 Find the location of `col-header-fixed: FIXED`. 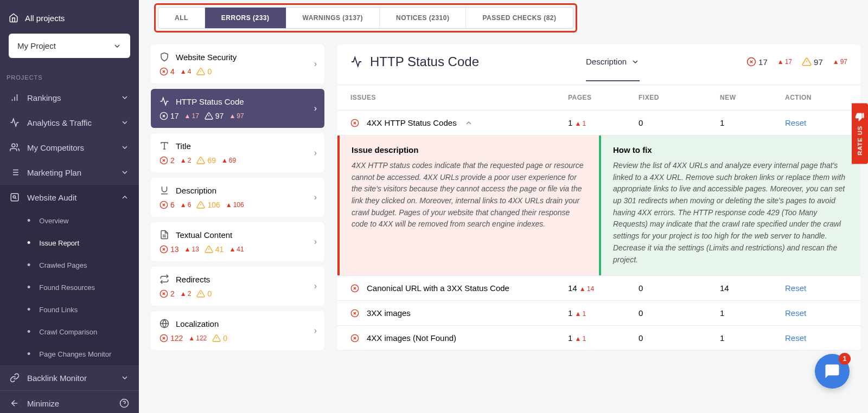

col-header-fixed: FIXED is located at coordinates (679, 98).